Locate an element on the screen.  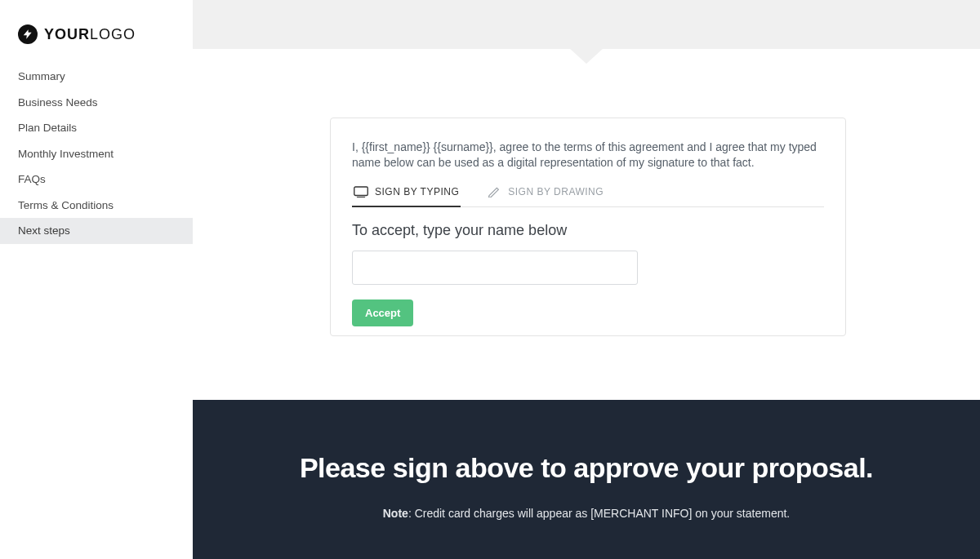
sidebar-item-monthly-investment: Monthly Investment is located at coordinates (96, 154).